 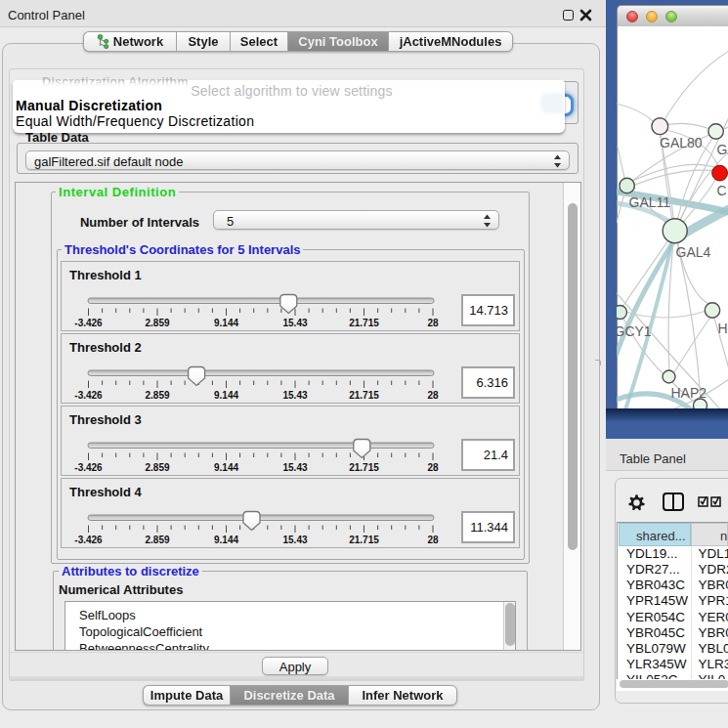 What do you see at coordinates (681, 143) in the screenshot?
I see `svg-text: GAL80` at bounding box center [681, 143].